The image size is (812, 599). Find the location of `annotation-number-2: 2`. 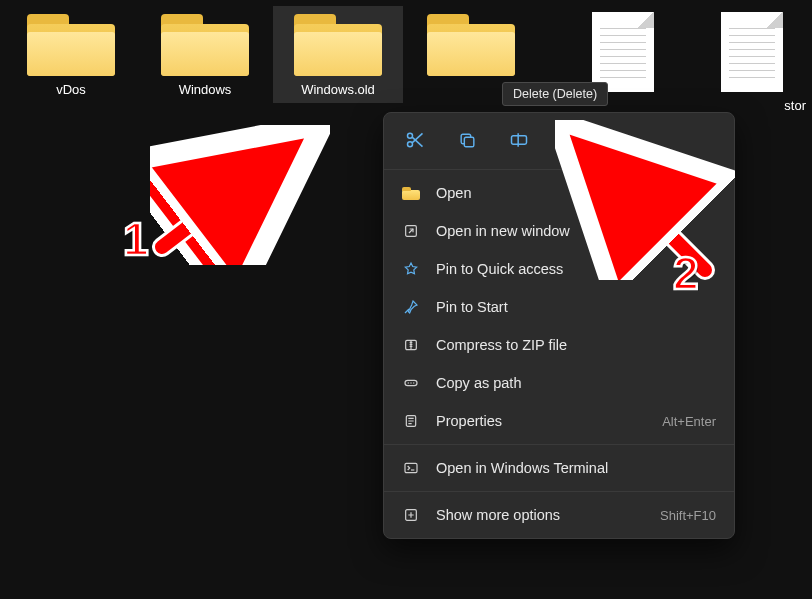

annotation-number-2: 2 is located at coordinates (686, 273).